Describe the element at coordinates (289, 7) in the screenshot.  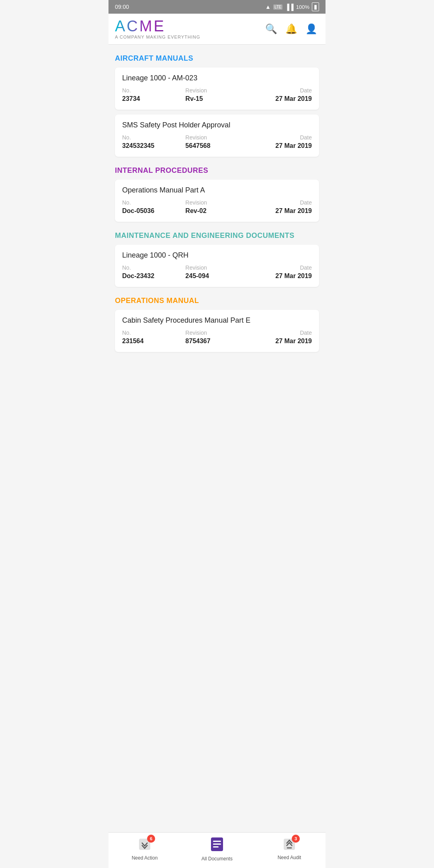
I see `signal-icon: ▐▐` at that location.